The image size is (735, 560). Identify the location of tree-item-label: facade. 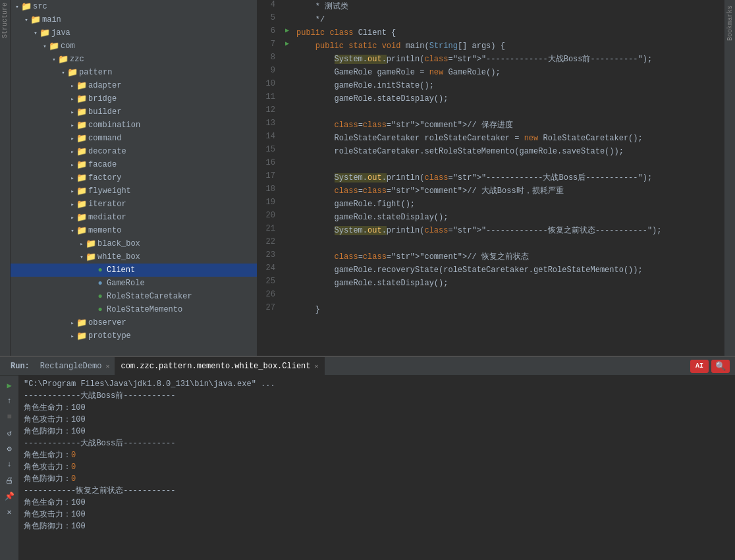
(103, 165).